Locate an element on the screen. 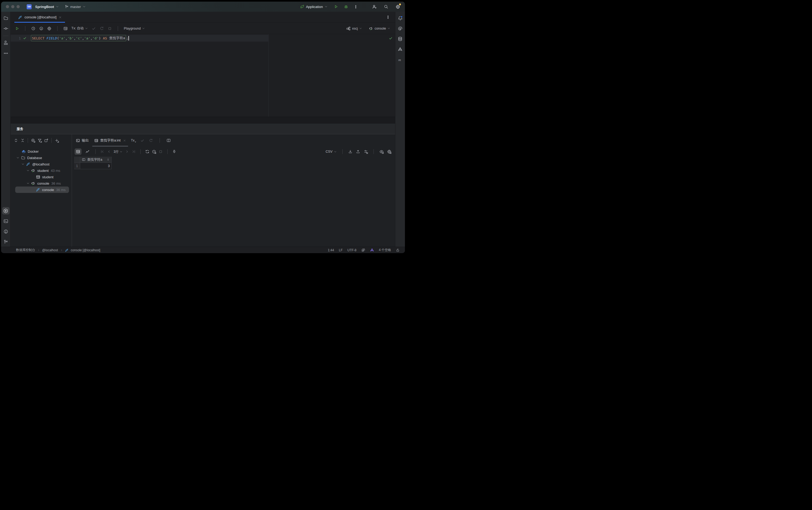 This screenshot has height=510, width=812. code-with-me-button is located at coordinates (374, 7).